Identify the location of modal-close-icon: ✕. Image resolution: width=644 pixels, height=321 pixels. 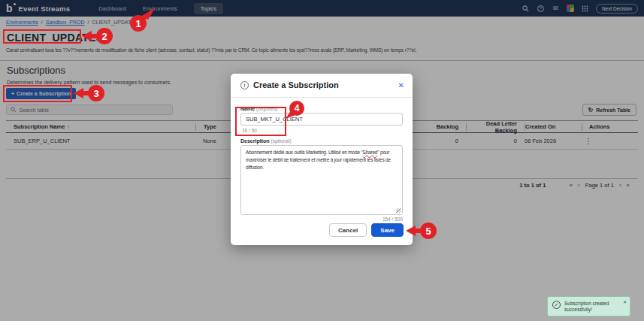
(401, 86).